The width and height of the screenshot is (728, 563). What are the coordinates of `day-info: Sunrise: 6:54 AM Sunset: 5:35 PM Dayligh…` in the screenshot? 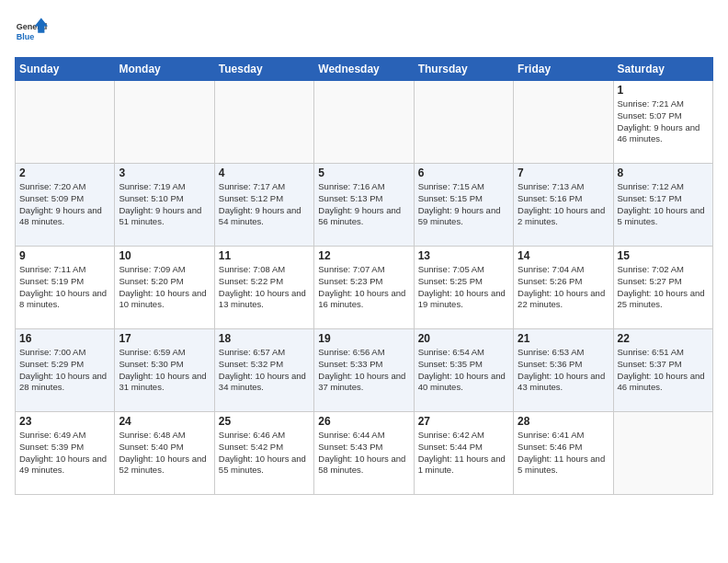 It's located at (463, 370).